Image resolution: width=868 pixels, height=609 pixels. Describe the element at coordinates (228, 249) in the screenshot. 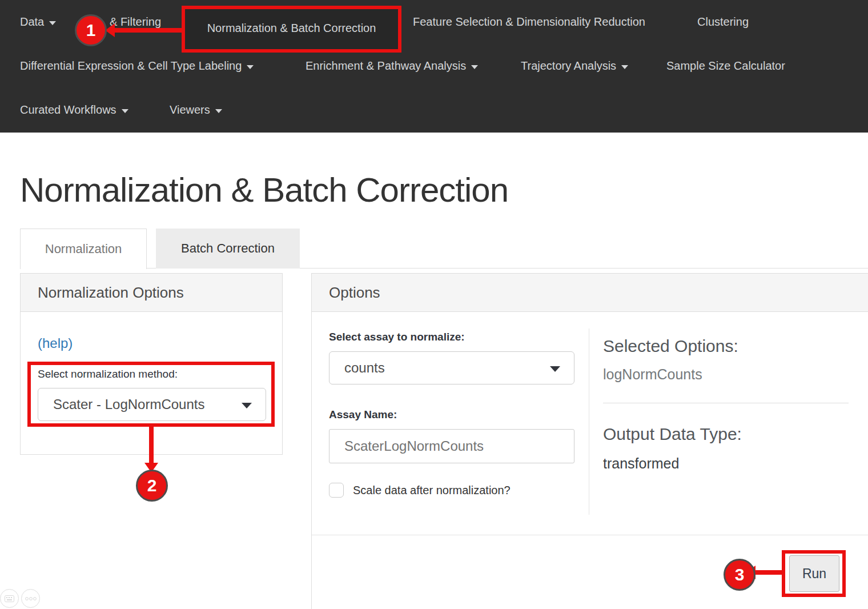

I see `tab-batch-correction: Batch Correction` at that location.